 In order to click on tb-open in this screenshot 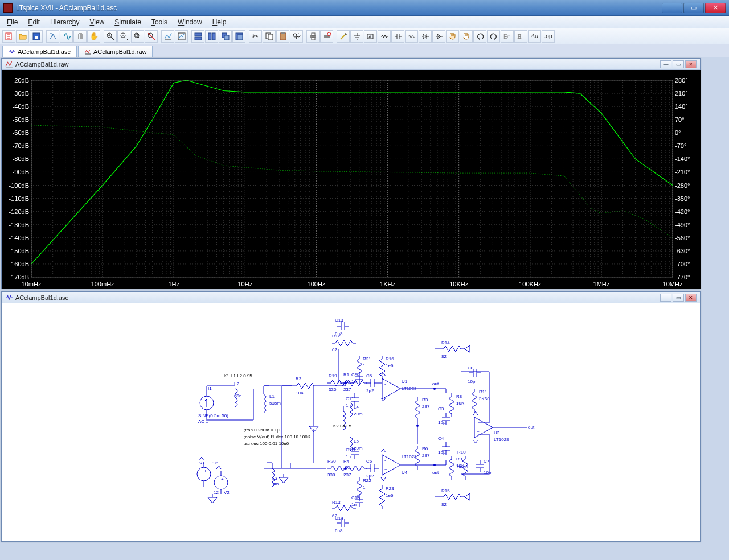, I will do `click(23, 36)`.